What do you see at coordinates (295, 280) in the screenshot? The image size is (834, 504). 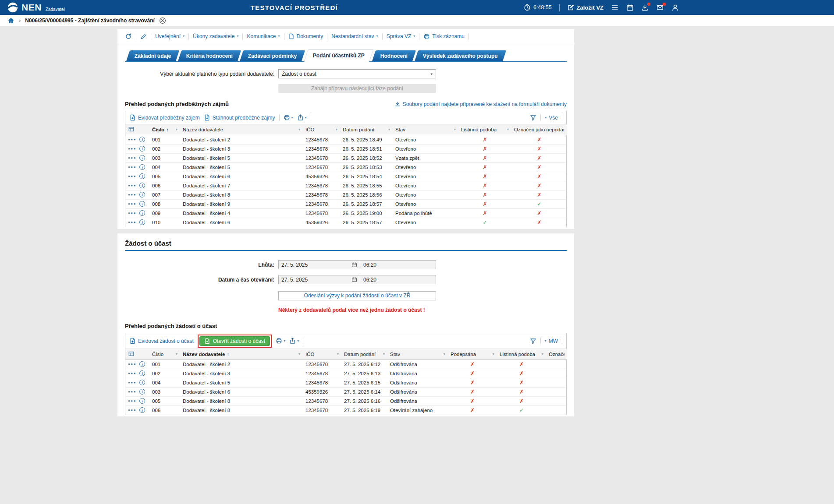 I see `opening-date: 27. 5. 2025` at bounding box center [295, 280].